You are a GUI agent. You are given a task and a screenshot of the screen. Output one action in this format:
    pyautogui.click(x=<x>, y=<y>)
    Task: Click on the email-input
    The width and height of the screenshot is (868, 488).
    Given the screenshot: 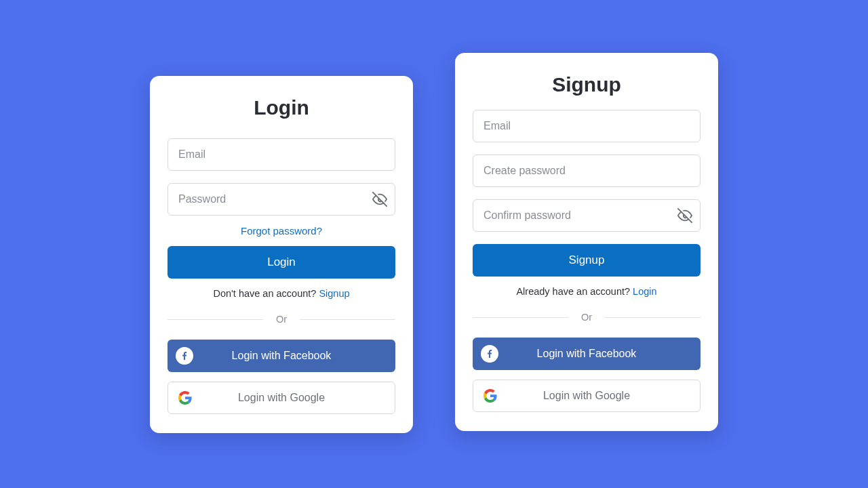 What is the action you would take?
    pyautogui.click(x=281, y=155)
    